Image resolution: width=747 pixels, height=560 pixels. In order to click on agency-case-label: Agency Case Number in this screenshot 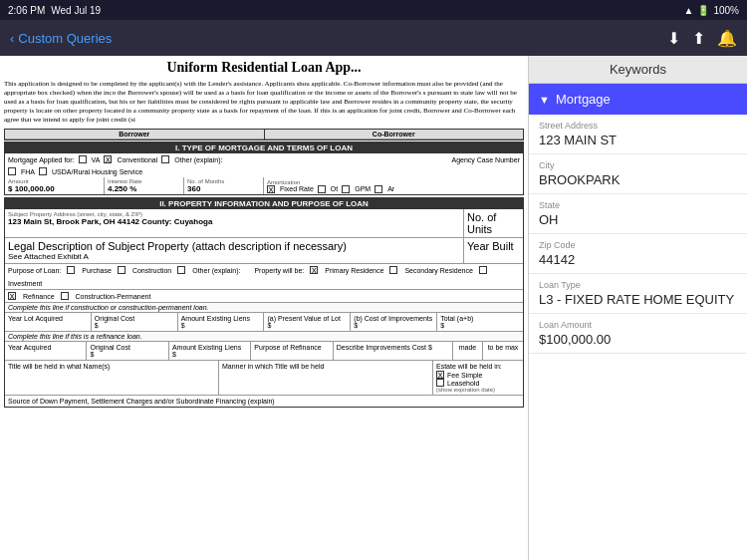, I will do `click(486, 159)`.